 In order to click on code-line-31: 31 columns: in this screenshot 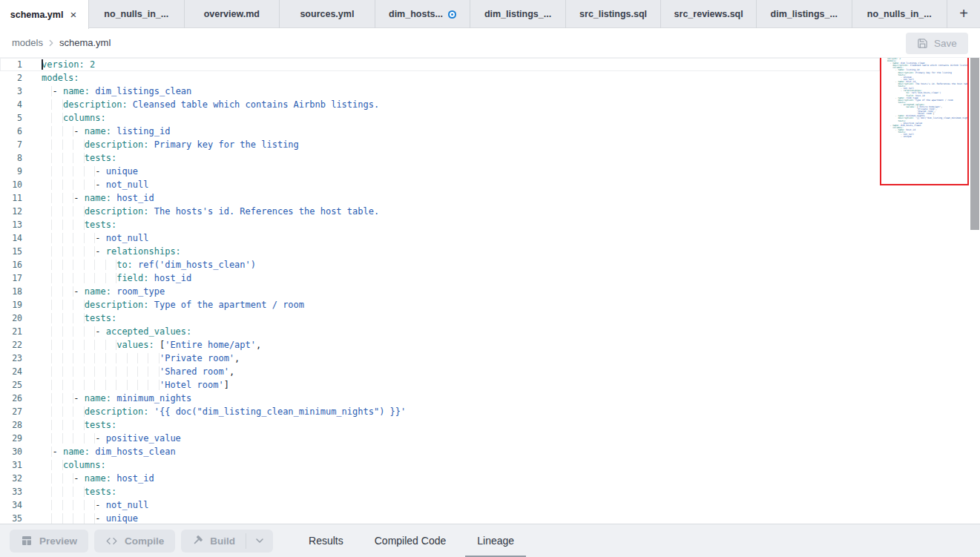, I will do `click(440, 465)`.